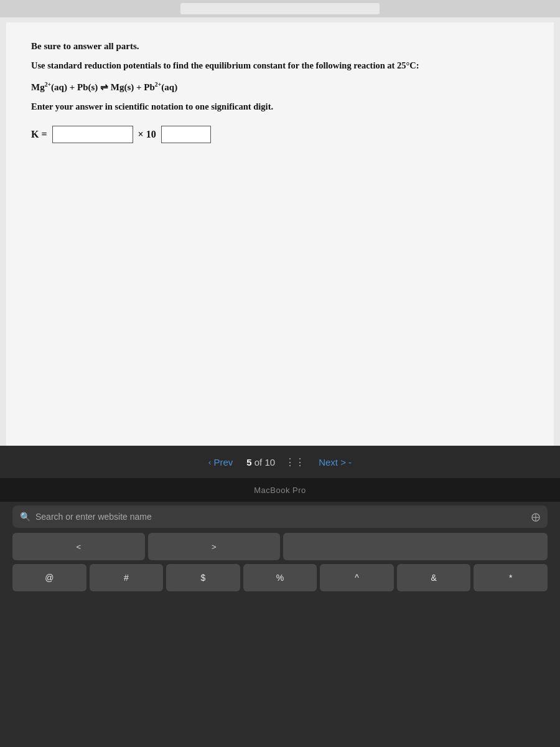 This screenshot has width=560, height=747. What do you see at coordinates (147, 134) in the screenshot?
I see `times-10-label: × 10` at bounding box center [147, 134].